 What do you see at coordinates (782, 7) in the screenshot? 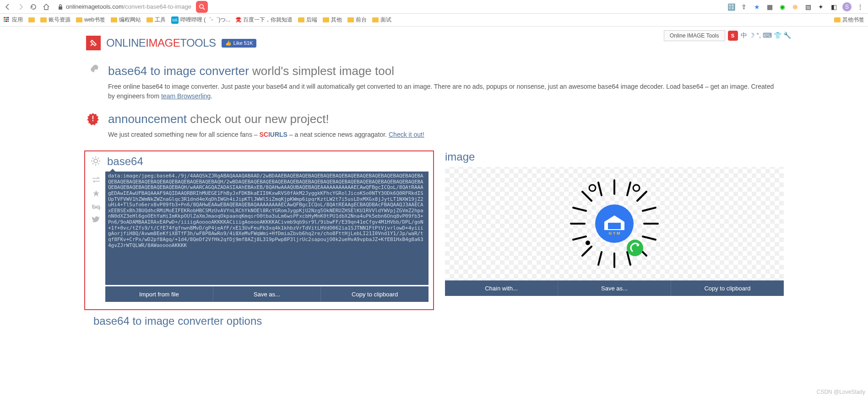
I see `ext-icon-2: ◉` at bounding box center [782, 7].